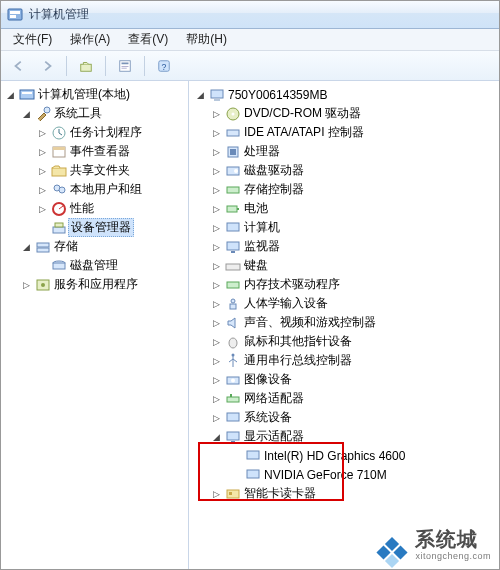  Describe the element at coordinates (94, 284) in the screenshot. I see `tree-services-apps: ▷ 服务和应用程序` at that location.